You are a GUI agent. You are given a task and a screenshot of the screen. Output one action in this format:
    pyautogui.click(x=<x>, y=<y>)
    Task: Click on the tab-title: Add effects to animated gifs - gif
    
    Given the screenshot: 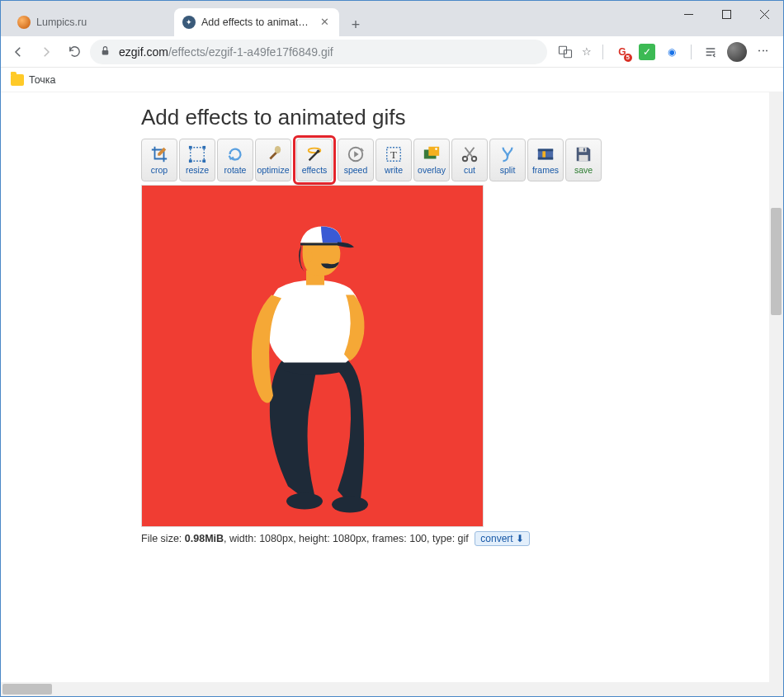 What is the action you would take?
    pyautogui.click(x=257, y=22)
    